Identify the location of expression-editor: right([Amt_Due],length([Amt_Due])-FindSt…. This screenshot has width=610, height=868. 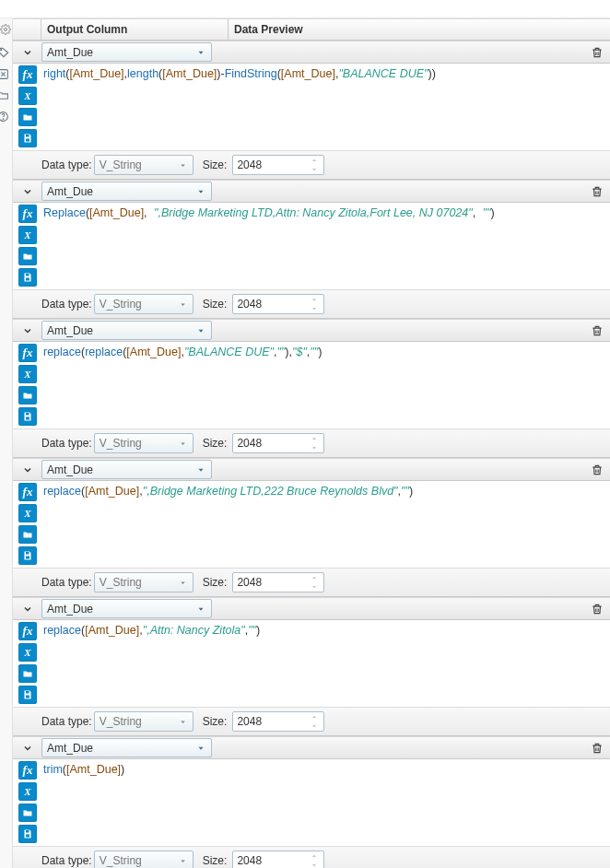
(326, 107).